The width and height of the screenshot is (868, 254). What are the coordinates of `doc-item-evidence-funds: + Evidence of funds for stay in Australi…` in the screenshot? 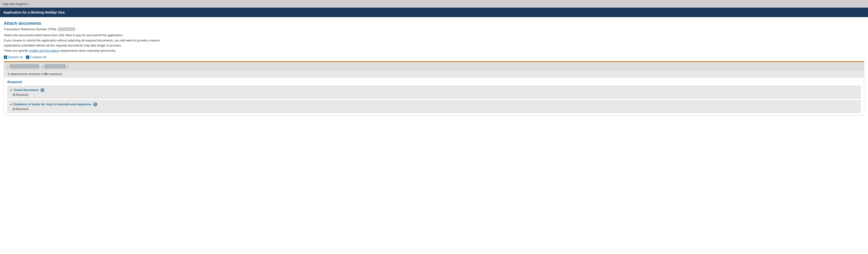 It's located at (434, 106).